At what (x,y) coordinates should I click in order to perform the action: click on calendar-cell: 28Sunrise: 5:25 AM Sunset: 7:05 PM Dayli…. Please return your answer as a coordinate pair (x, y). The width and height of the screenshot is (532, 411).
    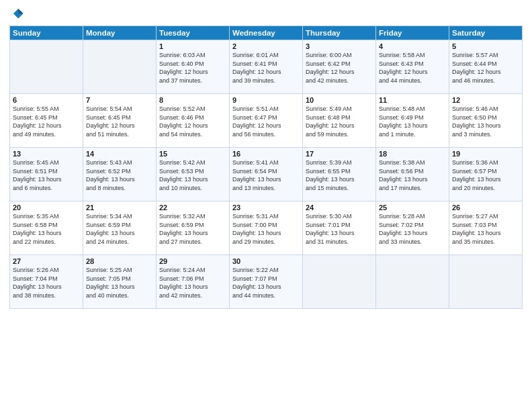
    Looking at the image, I should click on (120, 282).